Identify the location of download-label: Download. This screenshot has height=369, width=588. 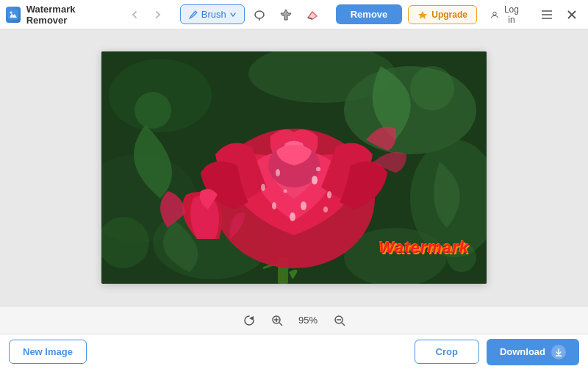
(523, 351).